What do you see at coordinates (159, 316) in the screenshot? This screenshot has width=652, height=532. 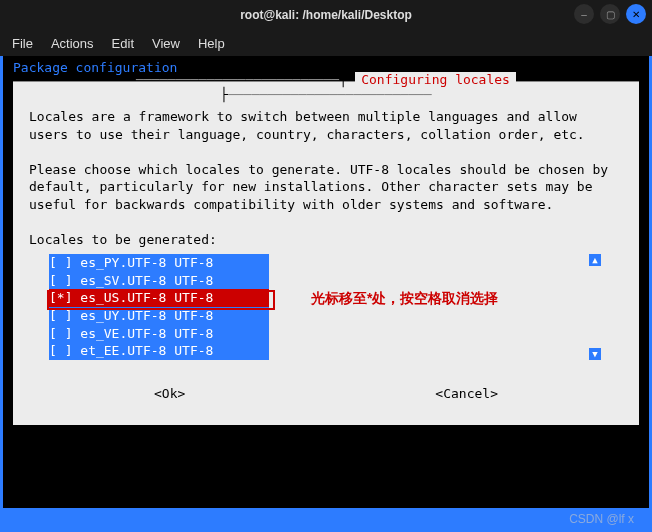 I see `list-item: [ ] es_UY.UTF-8 UTF-8` at bounding box center [159, 316].